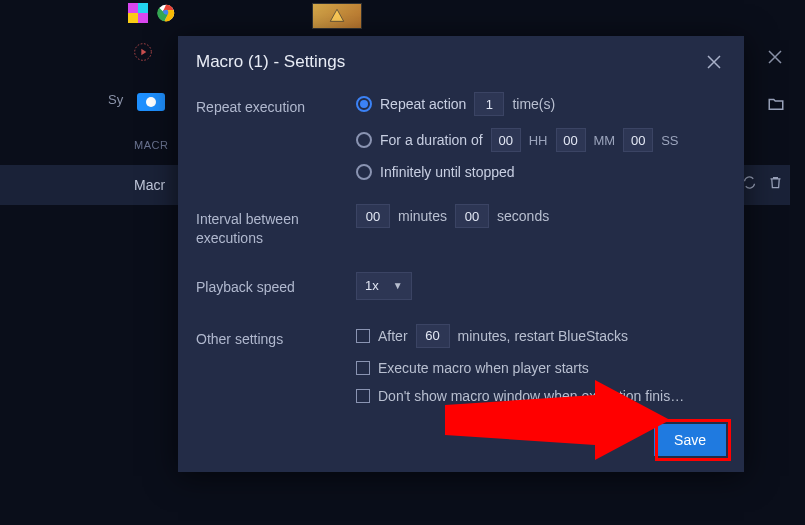  What do you see at coordinates (531, 396) in the screenshot?
I see `dont-show-text: Don't show macro window when execution f…` at bounding box center [531, 396].